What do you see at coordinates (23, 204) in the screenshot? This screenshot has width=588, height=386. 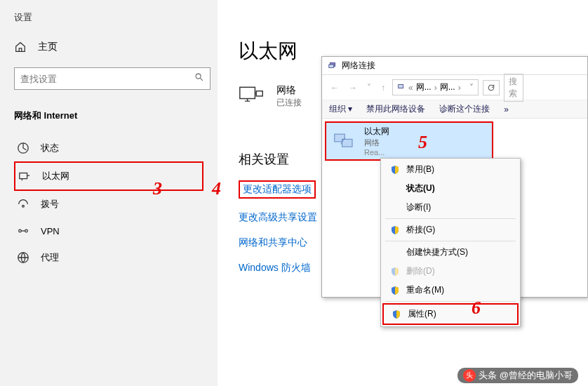 I see `dialup-icon` at bounding box center [23, 204].